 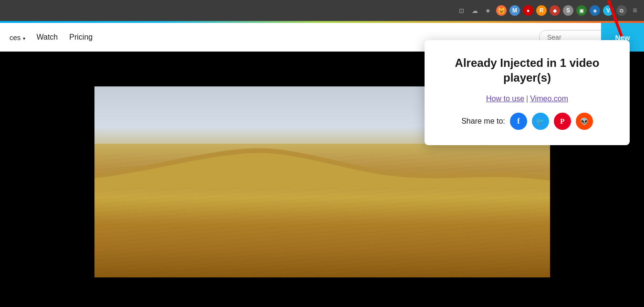 I want to click on popup-title: Already Injected in 1 video player(s), so click(x=527, y=70).